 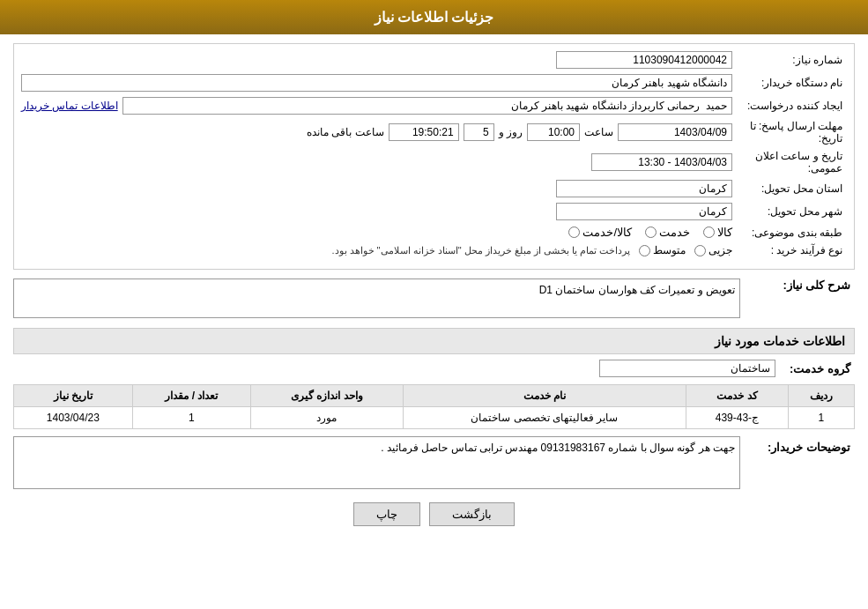 What do you see at coordinates (821, 397) in the screenshot?
I see `col-radif: ردیف` at bounding box center [821, 397].